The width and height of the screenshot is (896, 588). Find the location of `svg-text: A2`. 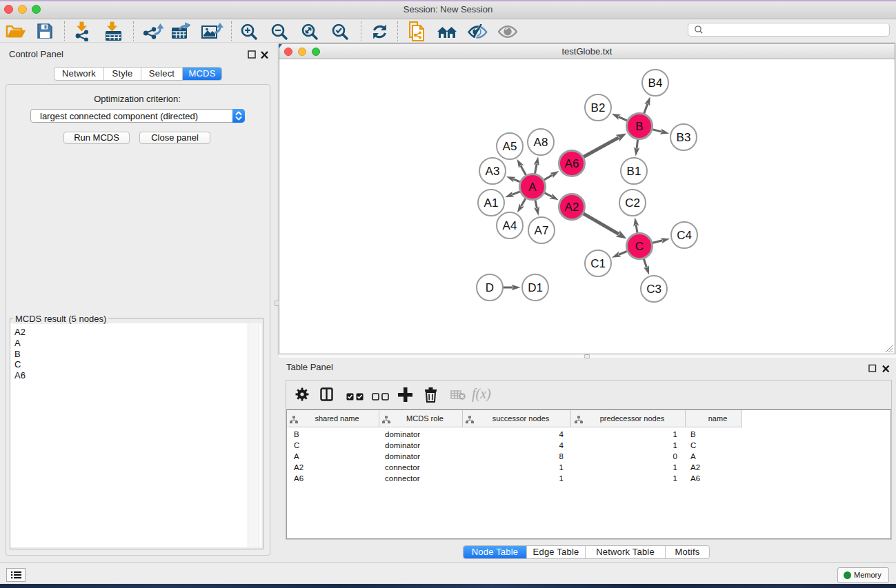

svg-text: A2 is located at coordinates (573, 207).